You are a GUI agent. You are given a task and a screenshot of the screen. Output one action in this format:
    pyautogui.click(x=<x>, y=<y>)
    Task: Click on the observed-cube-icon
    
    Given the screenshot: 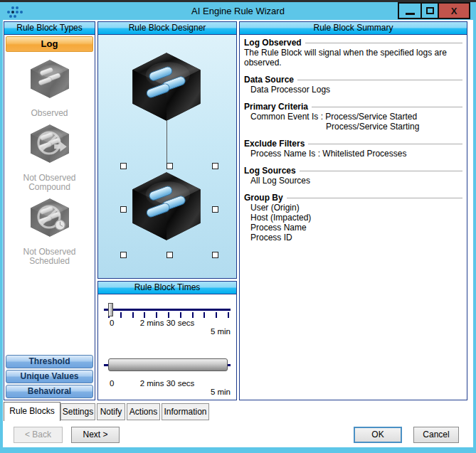 What is the action you would take?
    pyautogui.click(x=50, y=79)
    